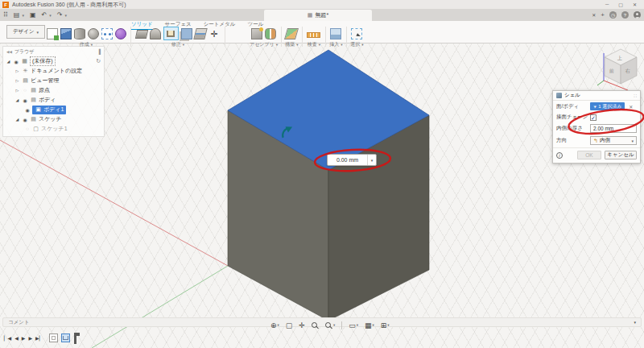  Describe the element at coordinates (357, 45) in the screenshot. I see `group-label-select: 選択▾` at that location.